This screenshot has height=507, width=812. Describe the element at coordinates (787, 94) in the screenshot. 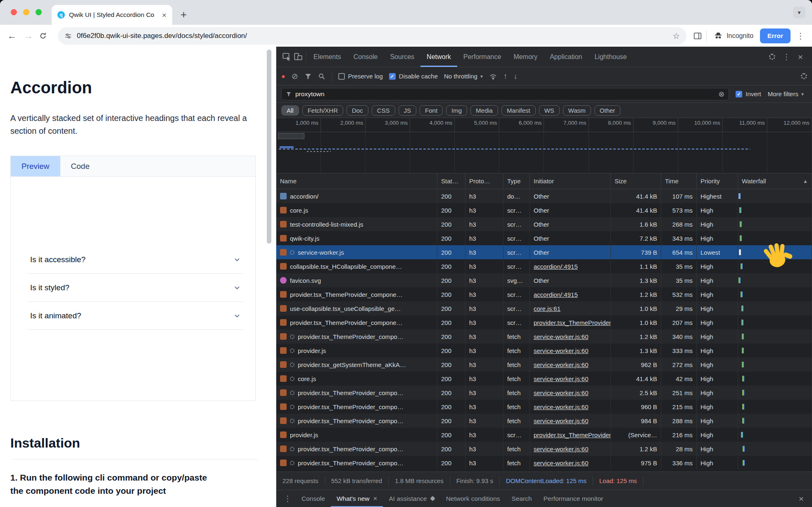

I see `more-filters-dropdown: More filters ▾` at that location.